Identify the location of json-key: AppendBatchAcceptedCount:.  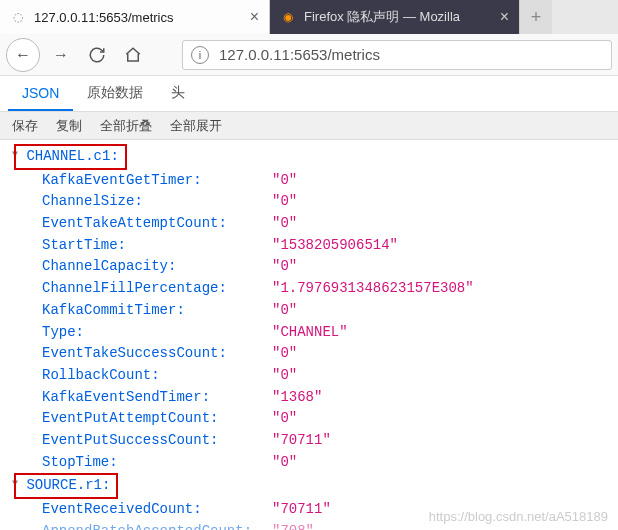
(157, 526).